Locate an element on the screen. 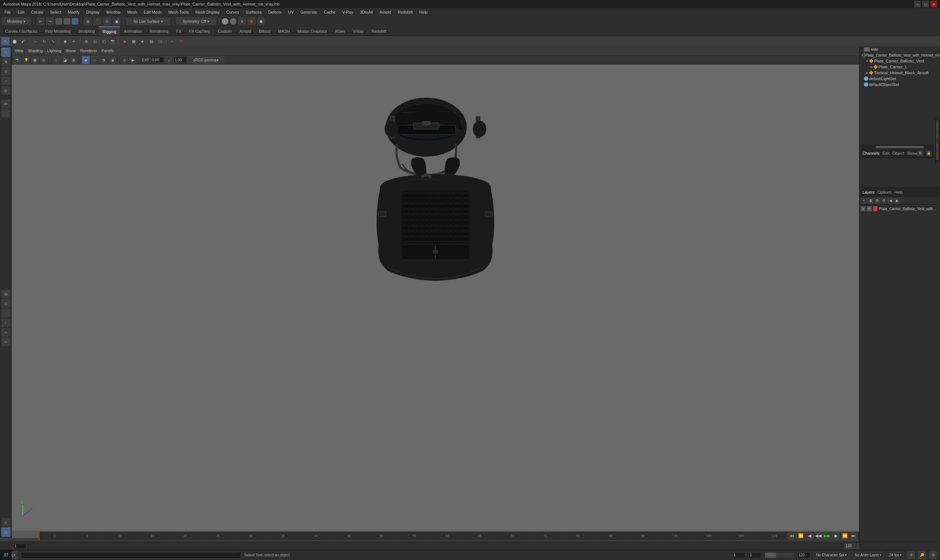 The height and width of the screenshot is (560, 940). layer-scroll-right: ▶ is located at coordinates (897, 201).